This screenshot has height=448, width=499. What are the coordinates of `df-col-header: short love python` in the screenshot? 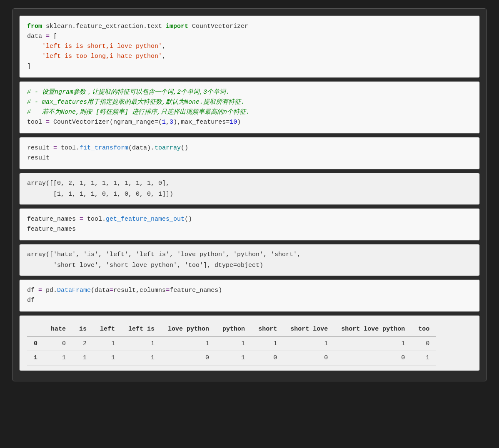 It's located at (373, 329).